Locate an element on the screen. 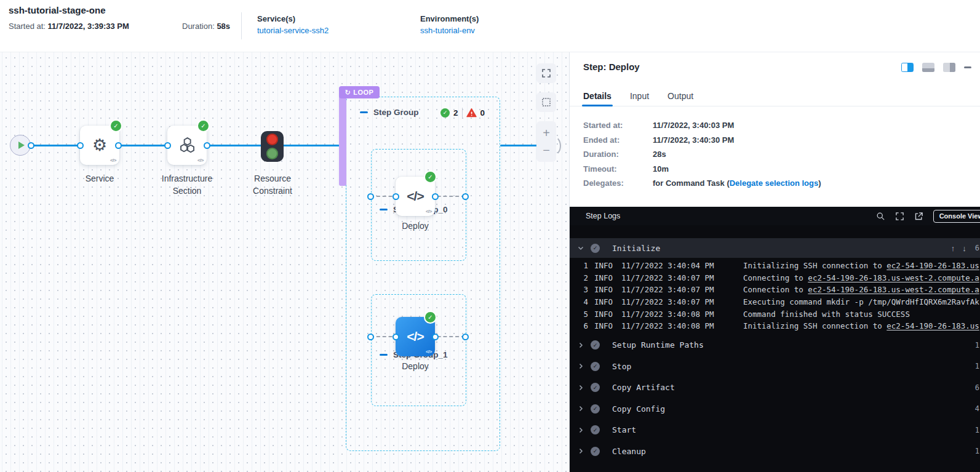 This screenshot has height=472, width=980. detail-tabs: Details Input Output is located at coordinates (775, 96).